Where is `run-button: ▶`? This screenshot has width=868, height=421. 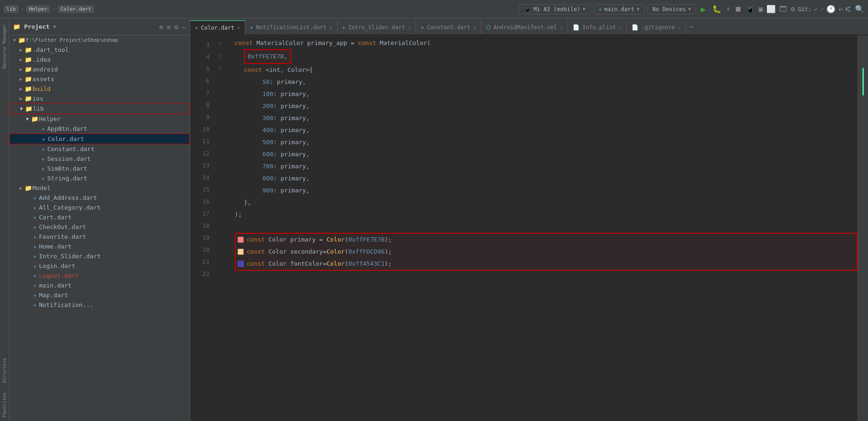 run-button: ▶ is located at coordinates (703, 9).